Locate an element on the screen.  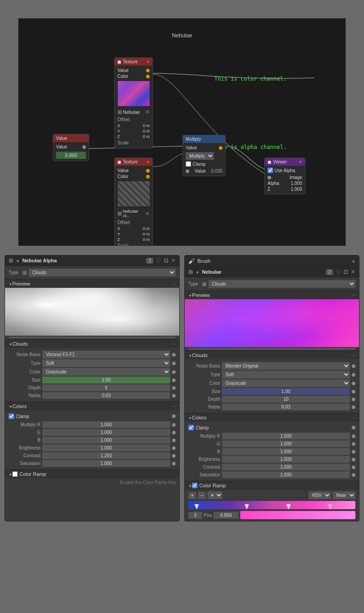
panel-left-brightness-field is located at coordinates (106, 448).